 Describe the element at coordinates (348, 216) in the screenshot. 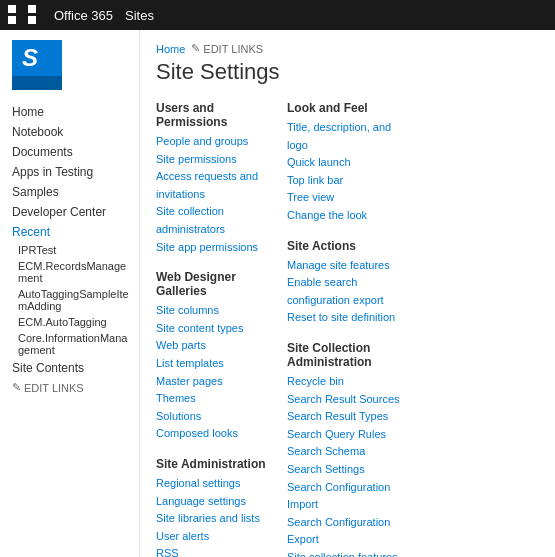

I see `link-change-look: Change the look` at that location.